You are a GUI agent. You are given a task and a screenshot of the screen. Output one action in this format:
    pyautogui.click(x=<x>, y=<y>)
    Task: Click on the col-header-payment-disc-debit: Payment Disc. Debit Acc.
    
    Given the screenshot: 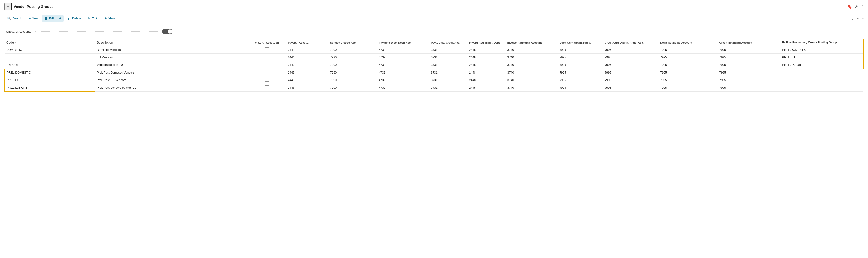 What is the action you would take?
    pyautogui.click(x=403, y=42)
    